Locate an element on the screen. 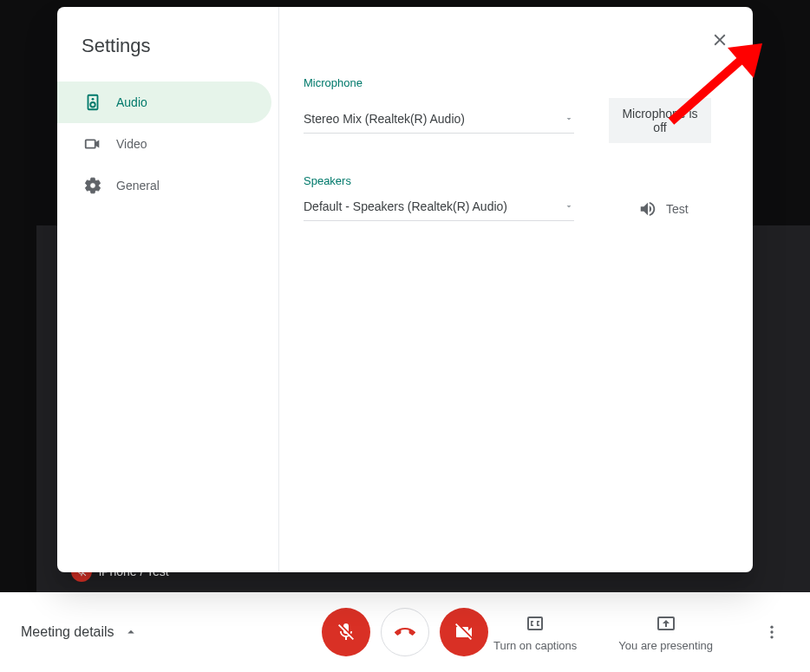 The image size is (810, 672). nav-item-video: Video is located at coordinates (165, 144).